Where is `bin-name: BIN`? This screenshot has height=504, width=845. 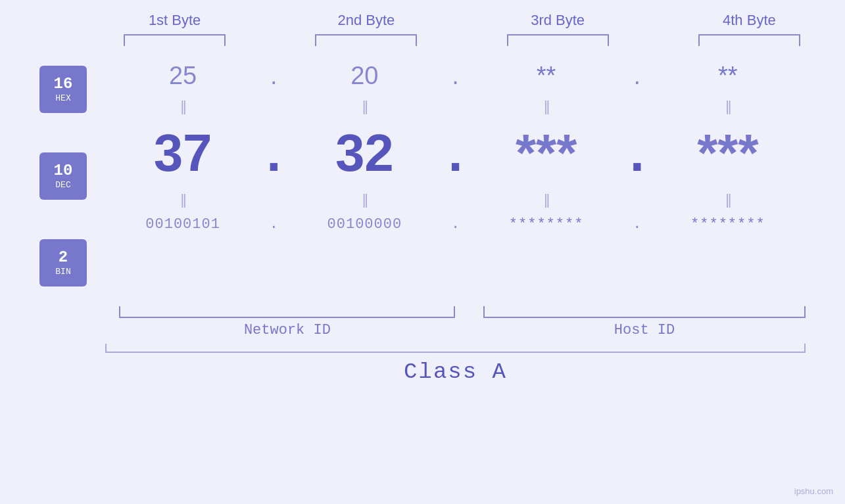
bin-name: BIN is located at coordinates (63, 272).